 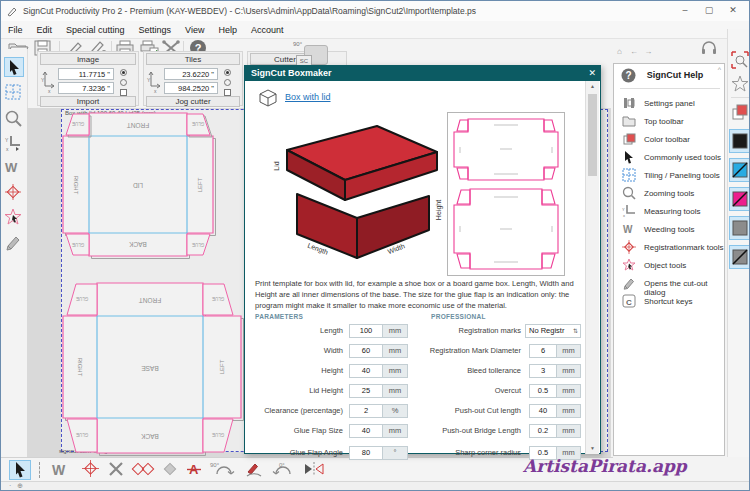 I want to click on registration-marks-select: No Registr ⇅, so click(x=553, y=331).